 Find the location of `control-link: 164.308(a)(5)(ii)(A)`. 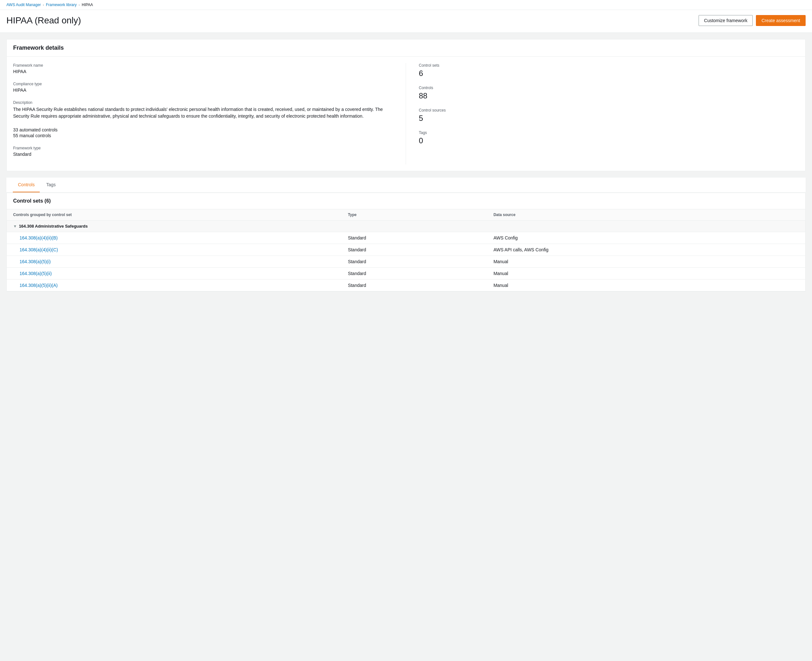

control-link: 164.308(a)(5)(ii)(A) is located at coordinates (39, 286).